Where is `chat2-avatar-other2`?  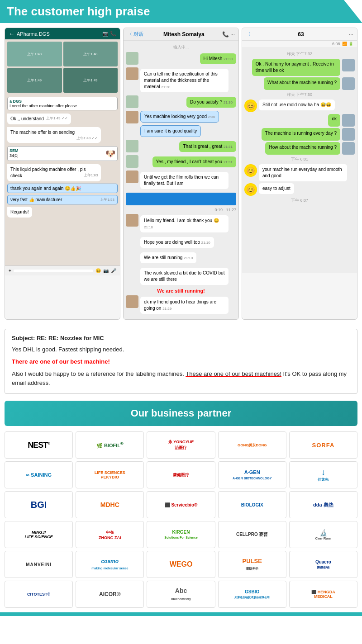 chat2-avatar-other2 is located at coordinates (132, 117).